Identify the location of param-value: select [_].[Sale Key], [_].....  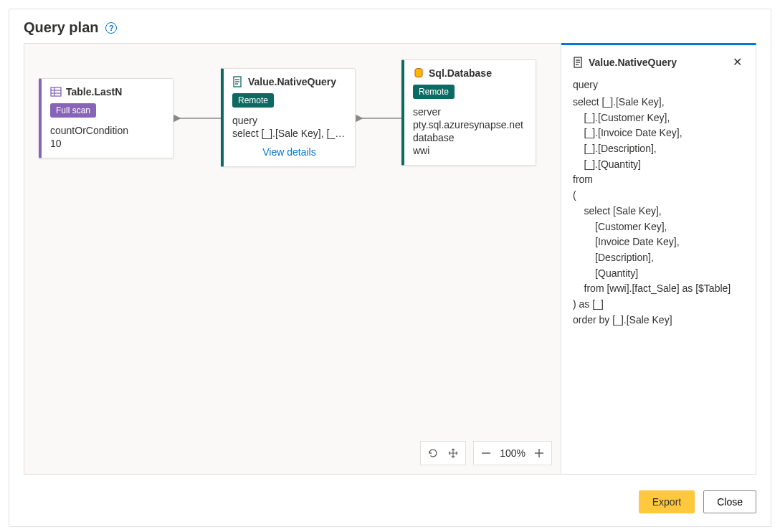
(290, 133).